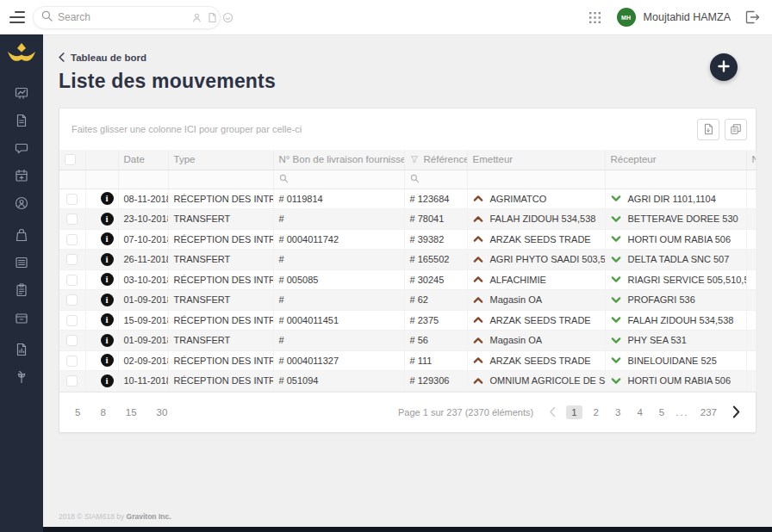 This screenshot has height=532, width=772. I want to click on sidebar-item-partners, so click(22, 203).